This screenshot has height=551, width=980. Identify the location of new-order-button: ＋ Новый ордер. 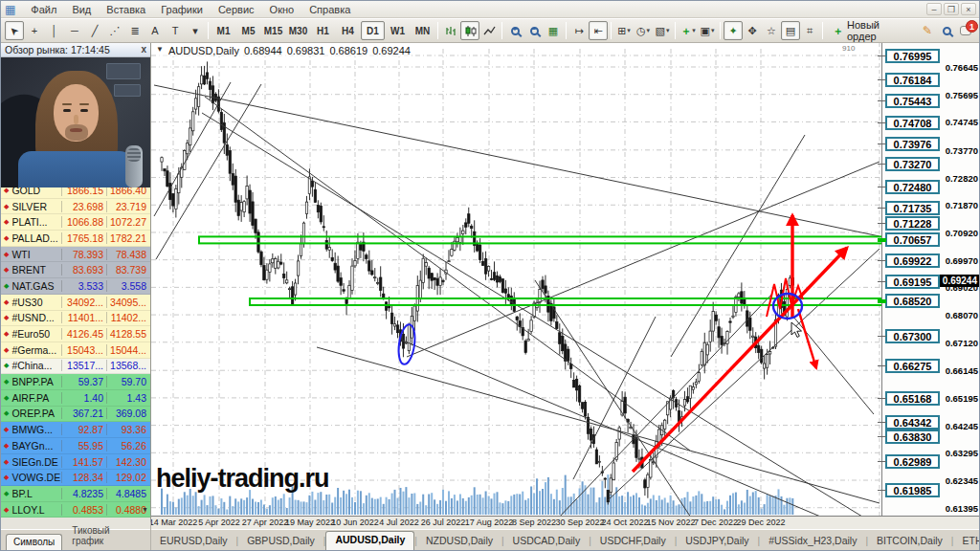
(872, 31).